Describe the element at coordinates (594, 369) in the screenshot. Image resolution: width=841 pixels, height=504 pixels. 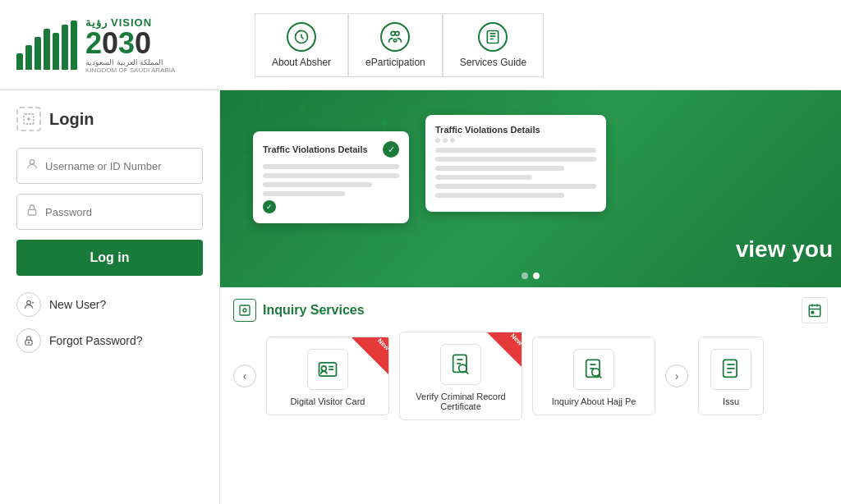
I see `hajj-icon` at that location.